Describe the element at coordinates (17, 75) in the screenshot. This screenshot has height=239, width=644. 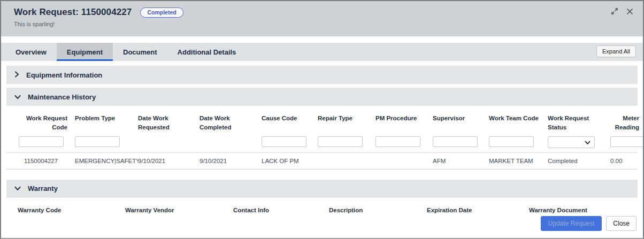
I see `chevron-right-icon` at that location.